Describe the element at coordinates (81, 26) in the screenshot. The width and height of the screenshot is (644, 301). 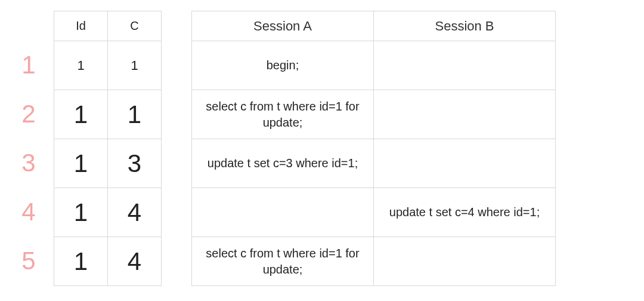
I see `col-header-id: Id` at that location.